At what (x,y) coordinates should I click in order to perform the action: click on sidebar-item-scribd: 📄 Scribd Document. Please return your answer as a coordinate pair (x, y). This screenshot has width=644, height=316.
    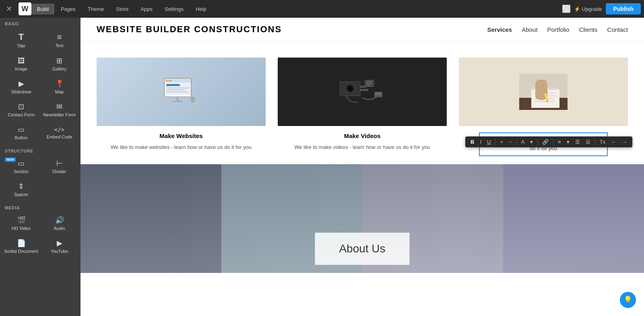
    Looking at the image, I should click on (21, 246).